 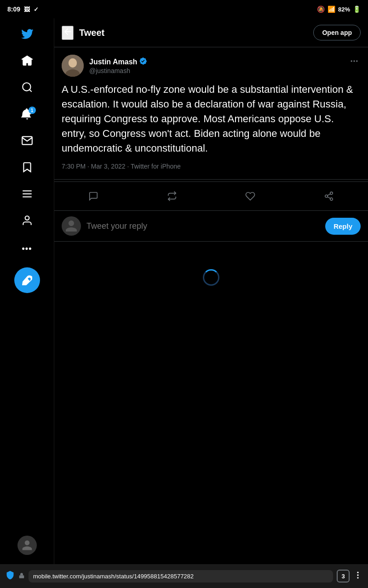 I want to click on open-app-button: Open app, so click(x=337, y=33).